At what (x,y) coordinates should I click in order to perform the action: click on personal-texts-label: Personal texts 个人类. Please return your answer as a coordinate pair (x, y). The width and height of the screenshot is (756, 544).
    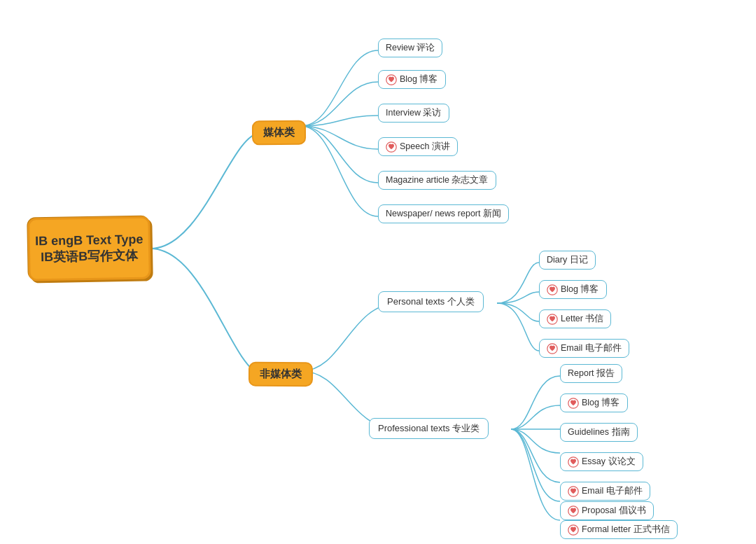
    Looking at the image, I should click on (431, 302).